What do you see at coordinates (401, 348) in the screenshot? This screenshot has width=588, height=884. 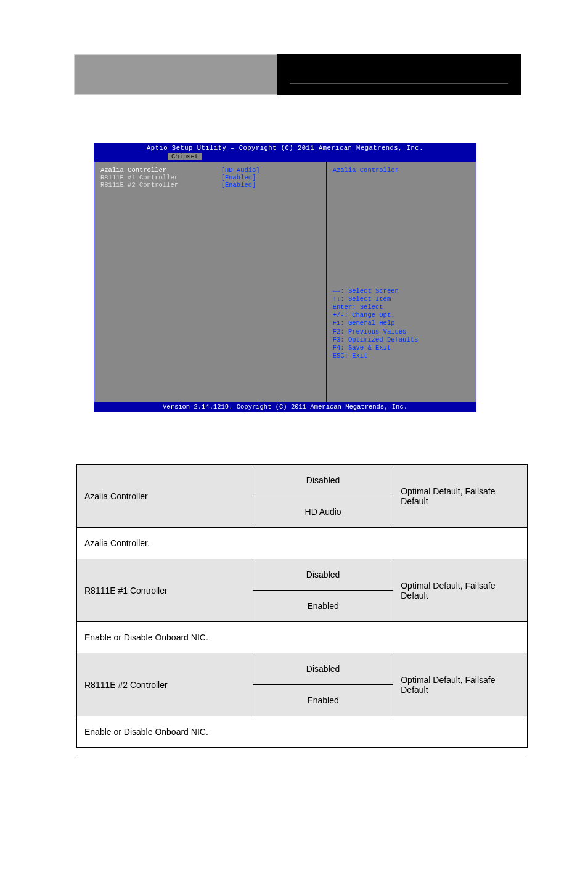 I see `bios-key-line: F4: Save & Exit` at bounding box center [401, 348].